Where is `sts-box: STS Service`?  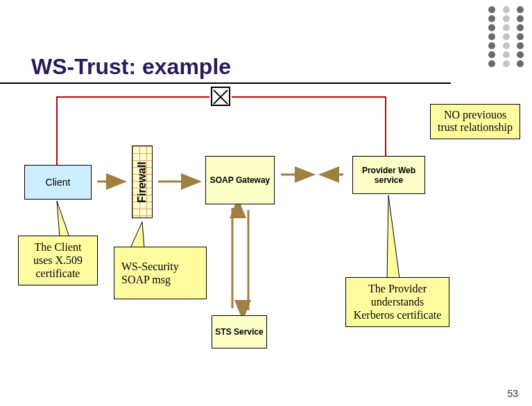 sts-box: STS Service is located at coordinates (239, 332).